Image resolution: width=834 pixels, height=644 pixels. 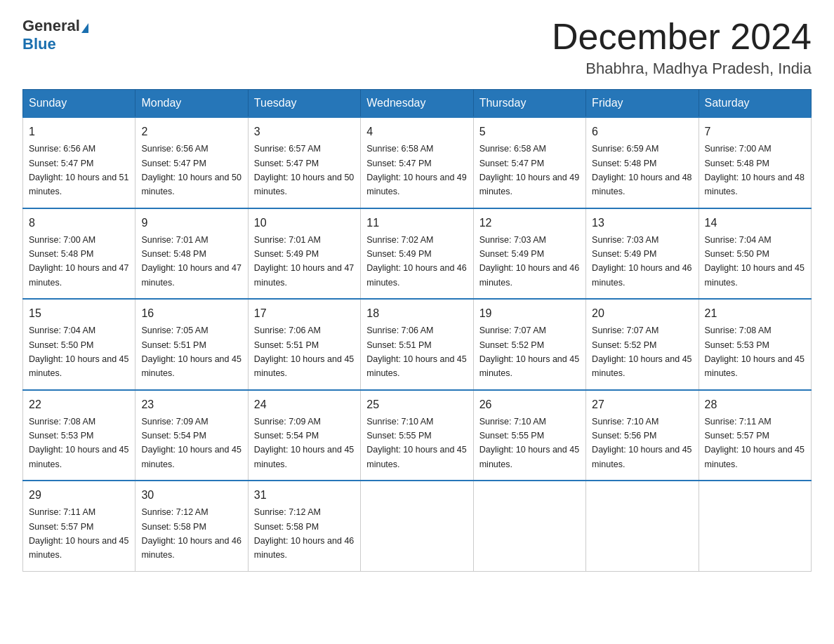 I want to click on calendar-week-3: 15Sunrise: 7:04 AMSunset: 5:50 PMDayligh…, so click(x=417, y=344).